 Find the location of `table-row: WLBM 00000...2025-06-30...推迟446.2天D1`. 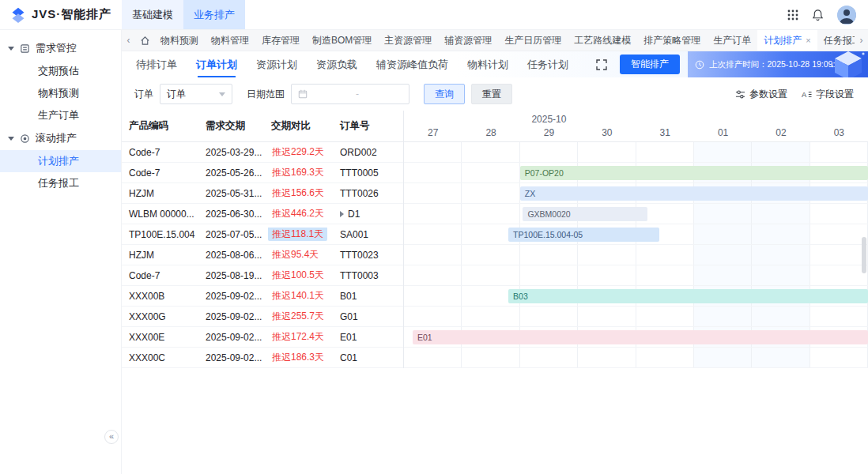

table-row: WLBM 00000...2025-06-30...推迟446.2天D1 is located at coordinates (262, 214).